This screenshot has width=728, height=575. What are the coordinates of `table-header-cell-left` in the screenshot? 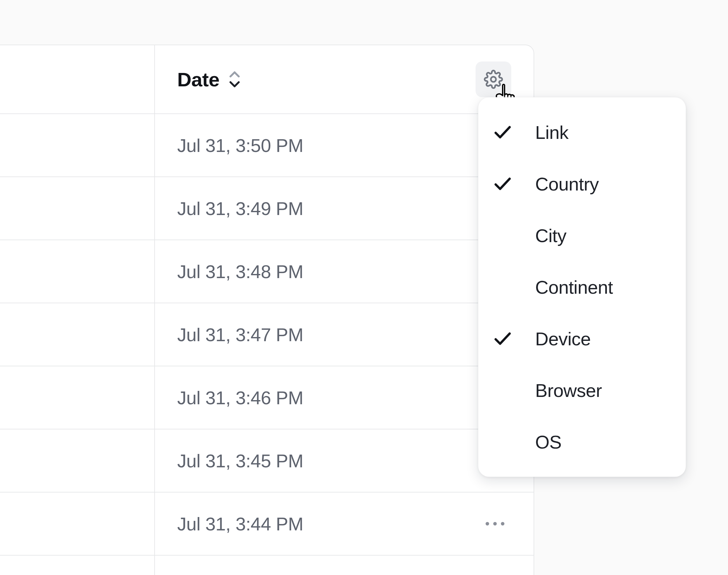 It's located at (77, 79).